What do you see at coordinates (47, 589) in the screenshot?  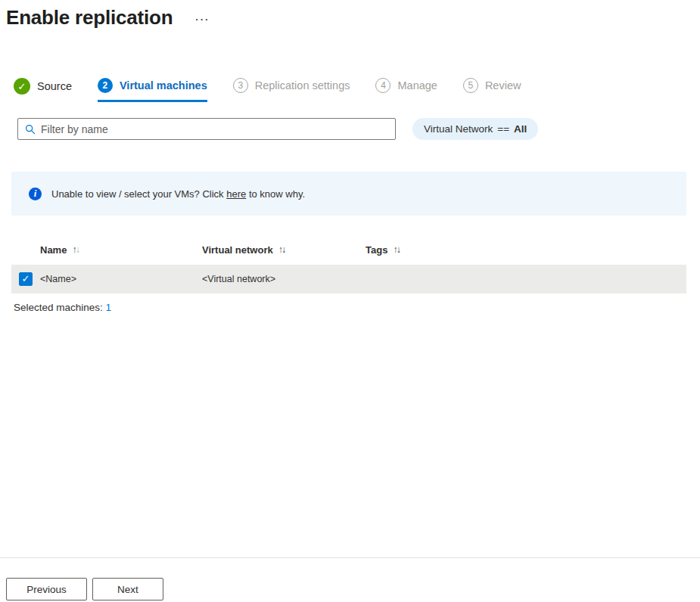 I see `previous-button: Previous` at bounding box center [47, 589].